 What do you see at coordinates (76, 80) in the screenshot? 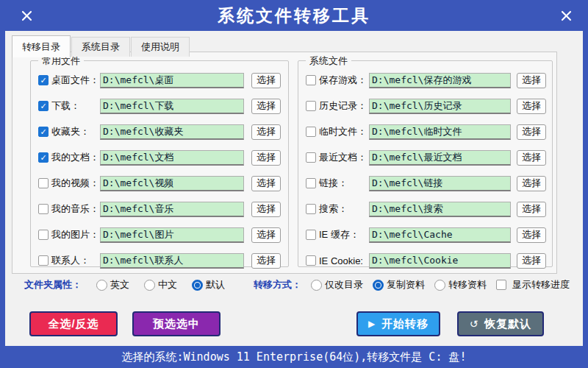
I see `directory-label: 桌面文件：` at bounding box center [76, 80].